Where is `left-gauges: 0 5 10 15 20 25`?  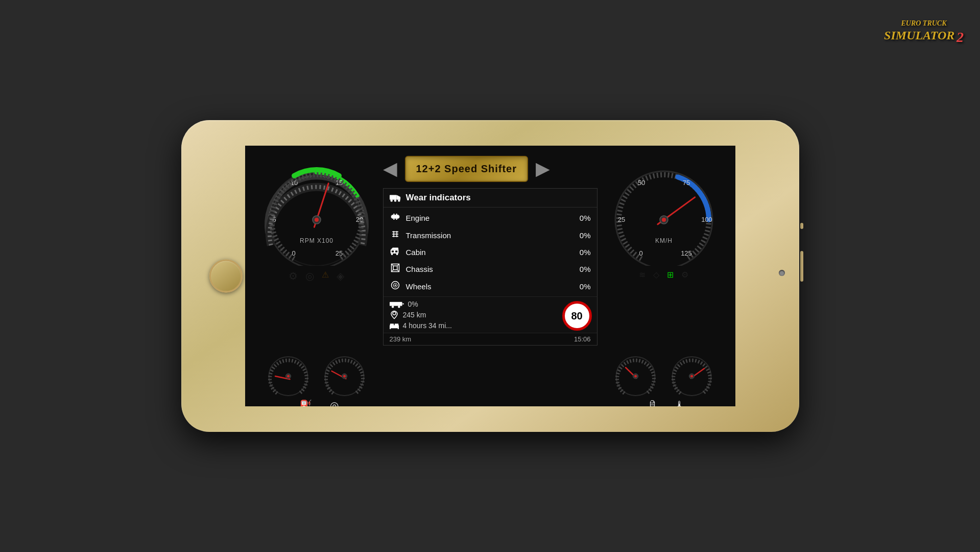
left-gauges: 0 5 10 15 20 25 is located at coordinates (317, 249).